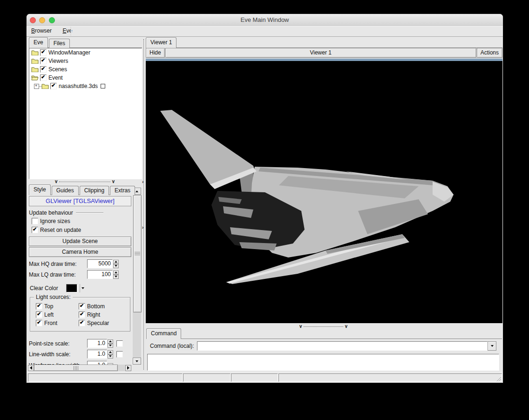 The width and height of the screenshot is (529, 420). Describe the element at coordinates (80, 241) in the screenshot. I see `update-scene-button: Update Scene` at that location.